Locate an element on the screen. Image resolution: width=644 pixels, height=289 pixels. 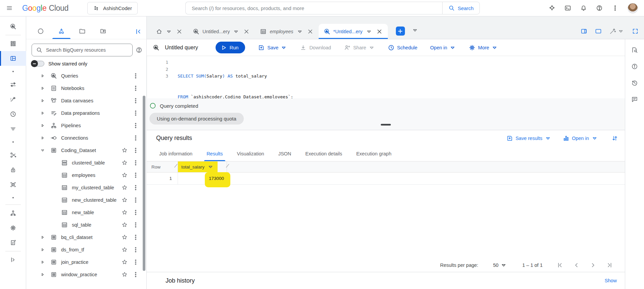
code-search-icon is located at coordinates (635, 50).